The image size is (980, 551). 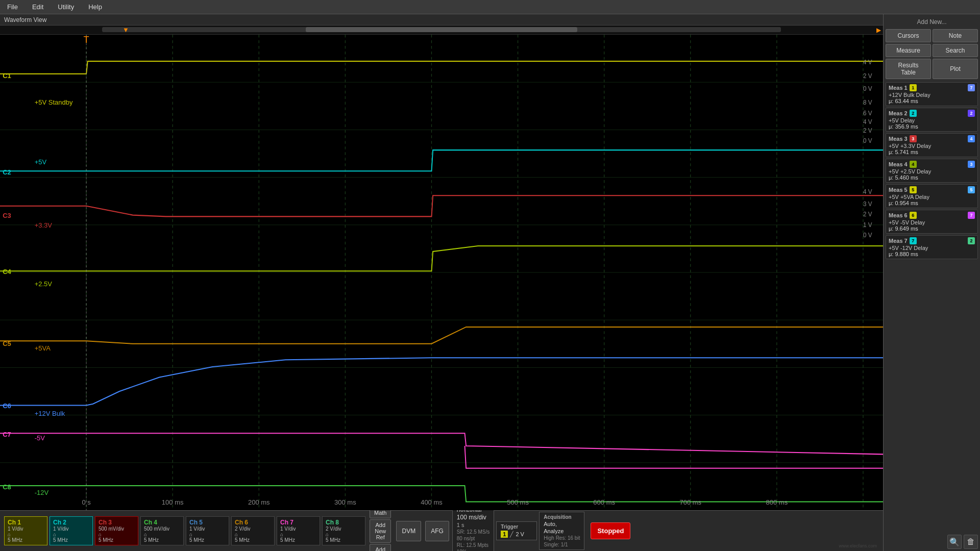 I want to click on svg-text: 3 V, so click(x=868, y=204).